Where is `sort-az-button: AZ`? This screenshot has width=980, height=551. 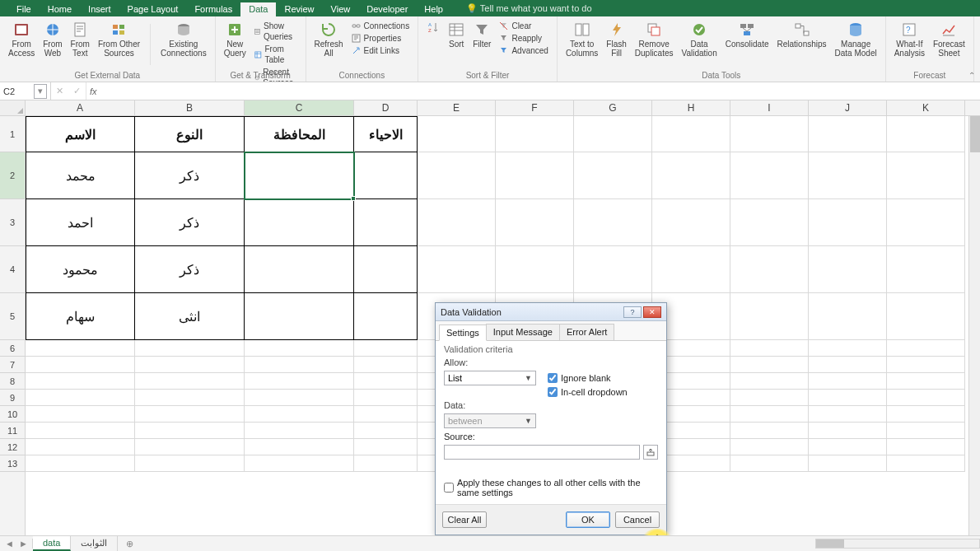 sort-az-button: AZ is located at coordinates (433, 27).